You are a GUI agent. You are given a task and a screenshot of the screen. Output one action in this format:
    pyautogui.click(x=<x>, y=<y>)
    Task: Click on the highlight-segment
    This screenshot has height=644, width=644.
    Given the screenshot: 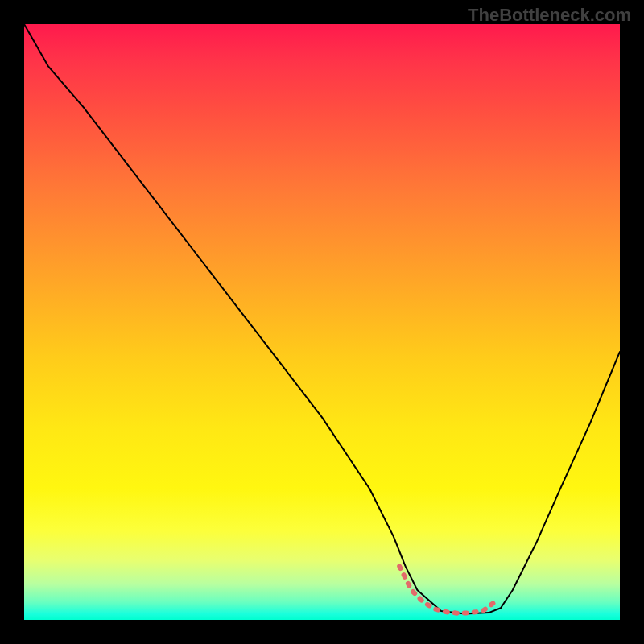 What is the action you would take?
    pyautogui.click(x=447, y=589)
    